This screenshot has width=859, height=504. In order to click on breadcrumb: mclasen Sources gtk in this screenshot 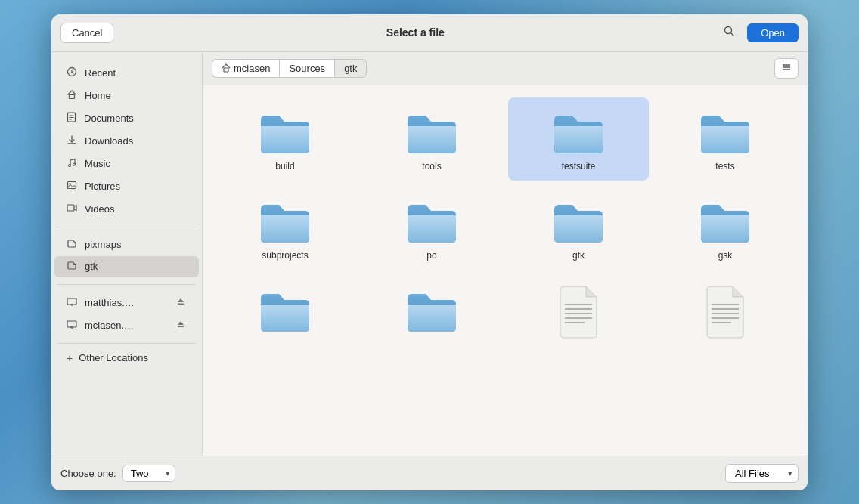, I will do `click(289, 68)`.